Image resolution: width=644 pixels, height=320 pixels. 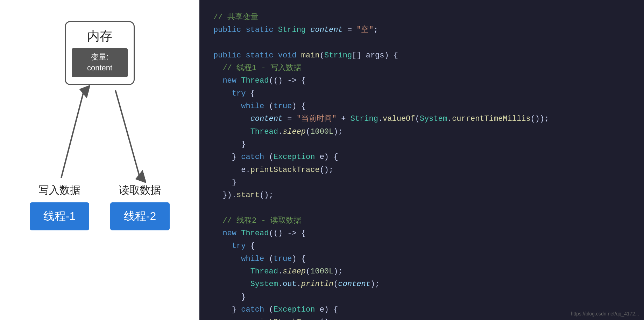 I want to click on watermark: https://blog.csdn.net/qq_4172..., so click(x=605, y=314).